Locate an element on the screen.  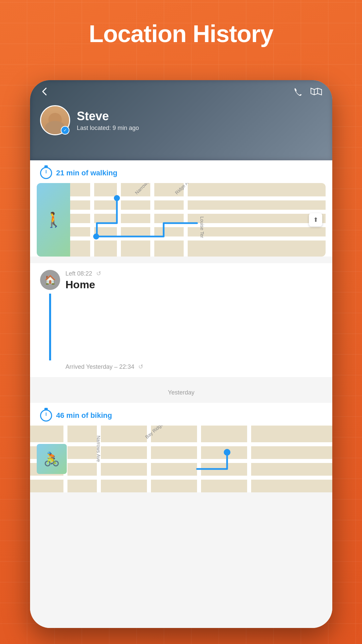
timeline-content: Left 08:22 ↺ Home is located at coordinates (194, 281).